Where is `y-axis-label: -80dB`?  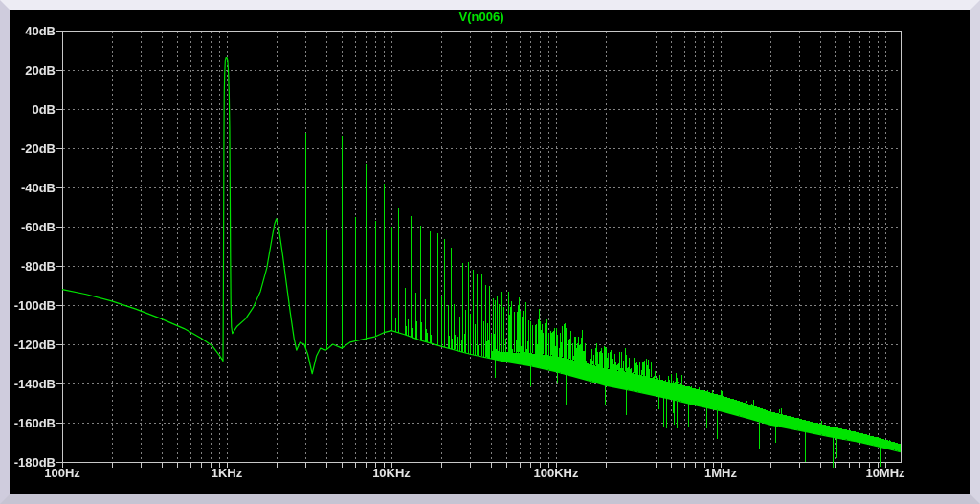 y-axis-label: -80dB is located at coordinates (33, 266).